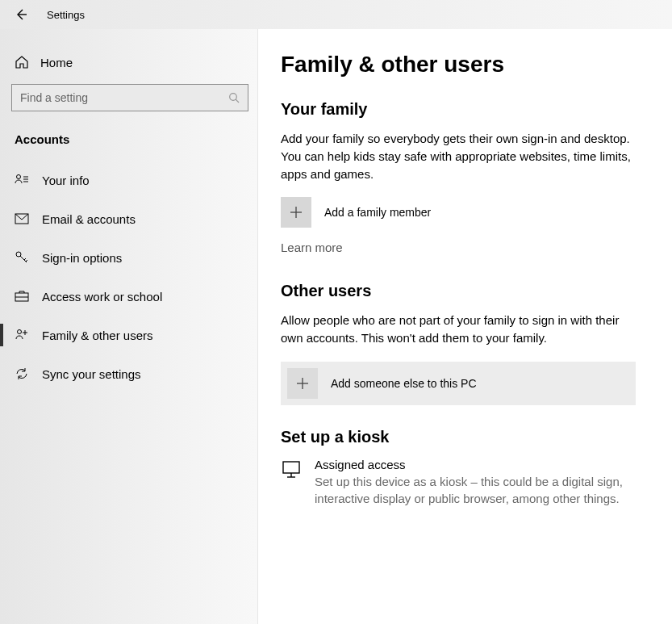 The height and width of the screenshot is (624, 672). Describe the element at coordinates (129, 144) in the screenshot. I see `sidebar-section-label: Accounts` at that location.